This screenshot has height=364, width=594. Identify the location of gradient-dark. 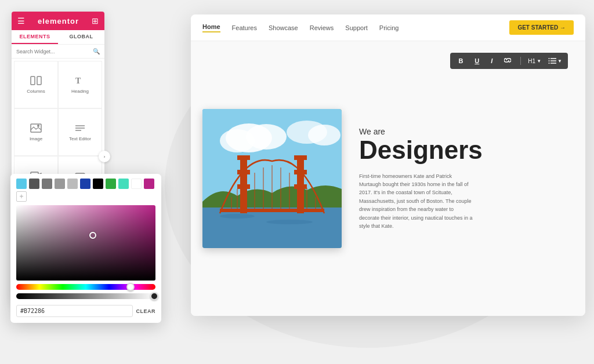
(86, 243).